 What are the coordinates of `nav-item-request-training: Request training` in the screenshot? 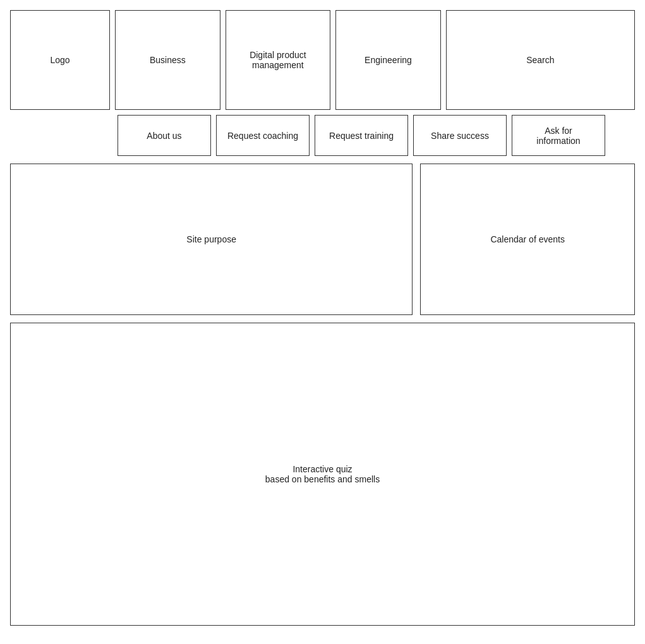 It's located at (361, 135).